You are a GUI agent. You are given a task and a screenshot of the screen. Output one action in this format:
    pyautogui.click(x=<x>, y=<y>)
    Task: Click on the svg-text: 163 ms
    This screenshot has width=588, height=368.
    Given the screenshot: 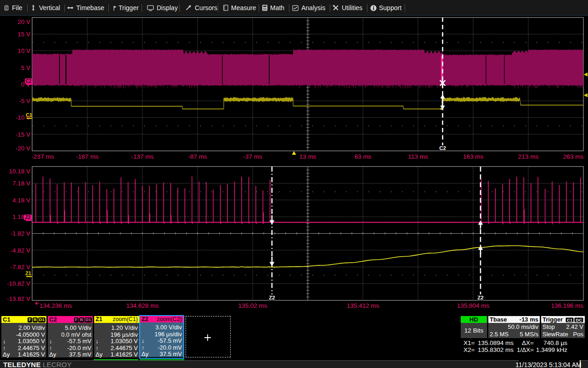 What is the action you would take?
    pyautogui.click(x=473, y=156)
    